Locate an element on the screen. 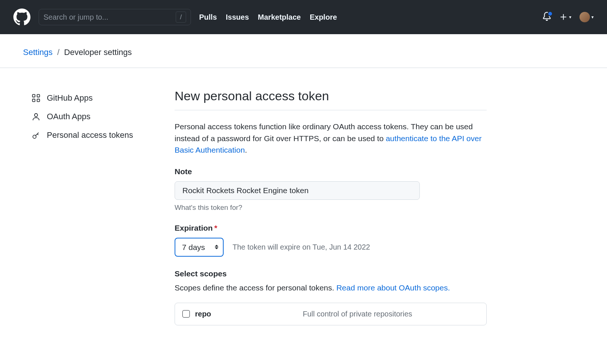 This screenshot has height=364, width=607. scopes-desc-text: Scopes define the access for personal to… is located at coordinates (256, 287).